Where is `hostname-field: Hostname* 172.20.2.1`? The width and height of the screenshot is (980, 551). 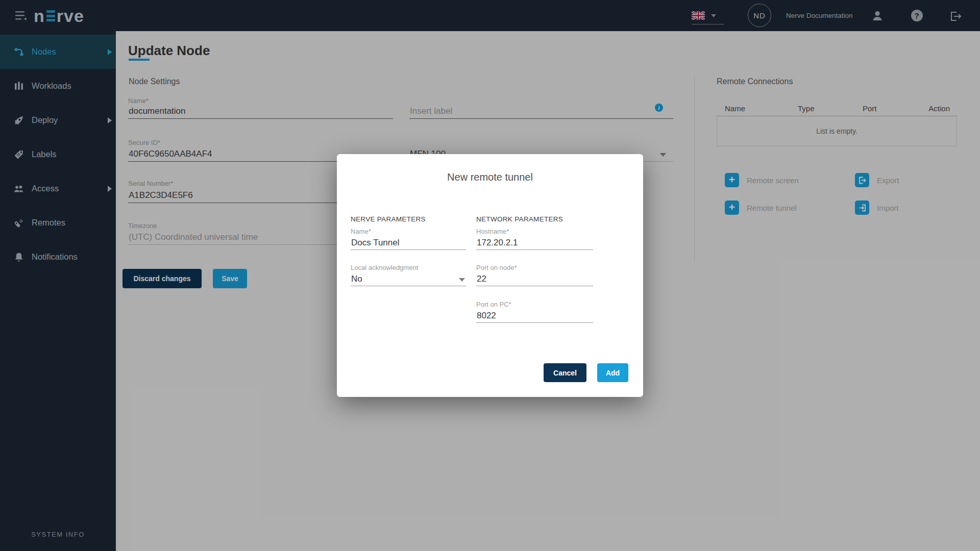
hostname-field: Hostname* 172.20.2.1 is located at coordinates (535, 239).